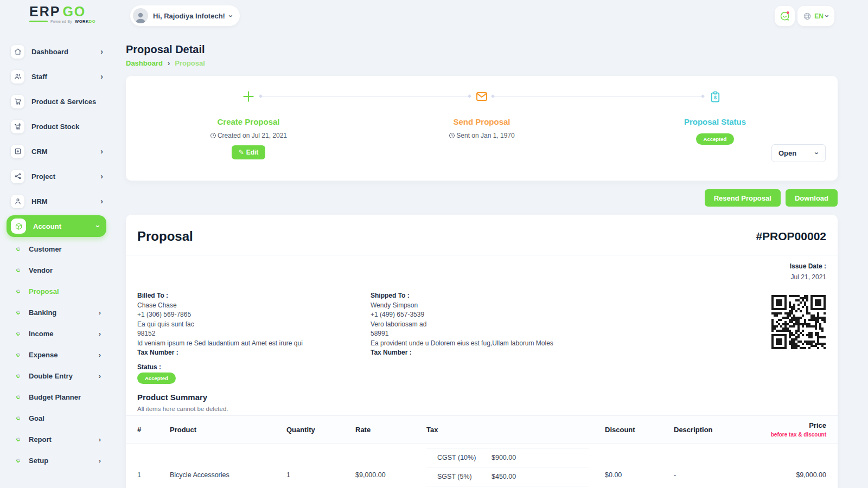  Describe the element at coordinates (190, 63) in the screenshot. I see `breadcrumb-current: Proposal` at that location.